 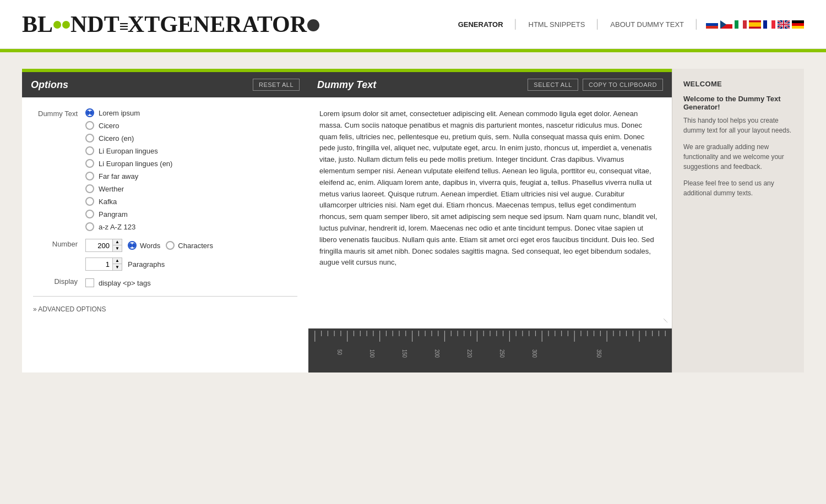 I want to click on radio-lorem-ipsum: Lorem ipsum, so click(x=129, y=113).